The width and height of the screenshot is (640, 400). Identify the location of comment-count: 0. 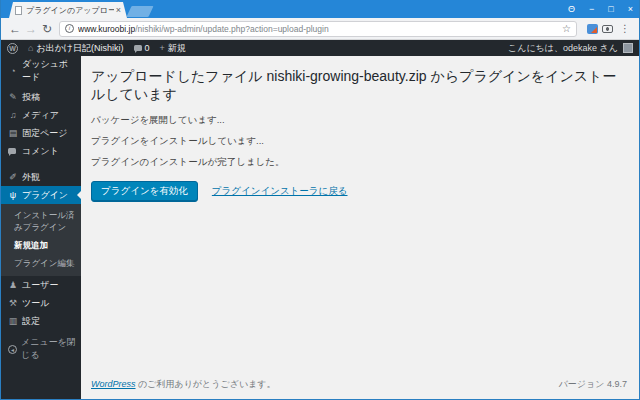
(148, 48).